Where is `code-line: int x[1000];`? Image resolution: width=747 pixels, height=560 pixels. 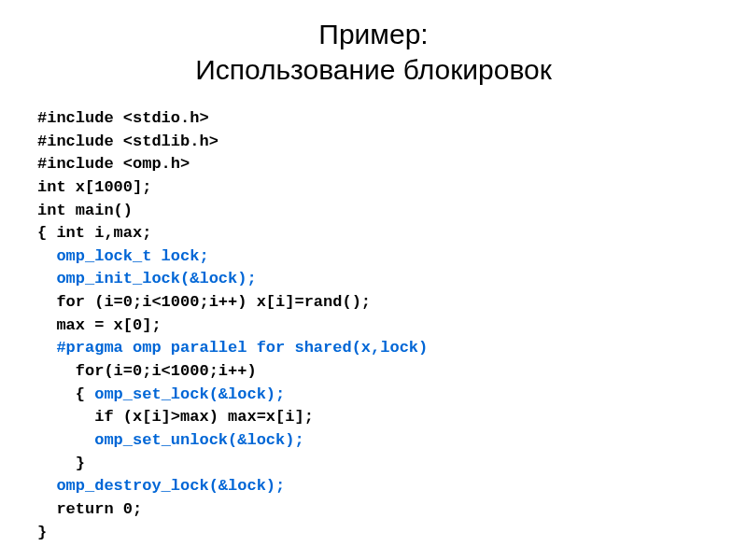 code-line: int x[1000]; is located at coordinates (94, 187).